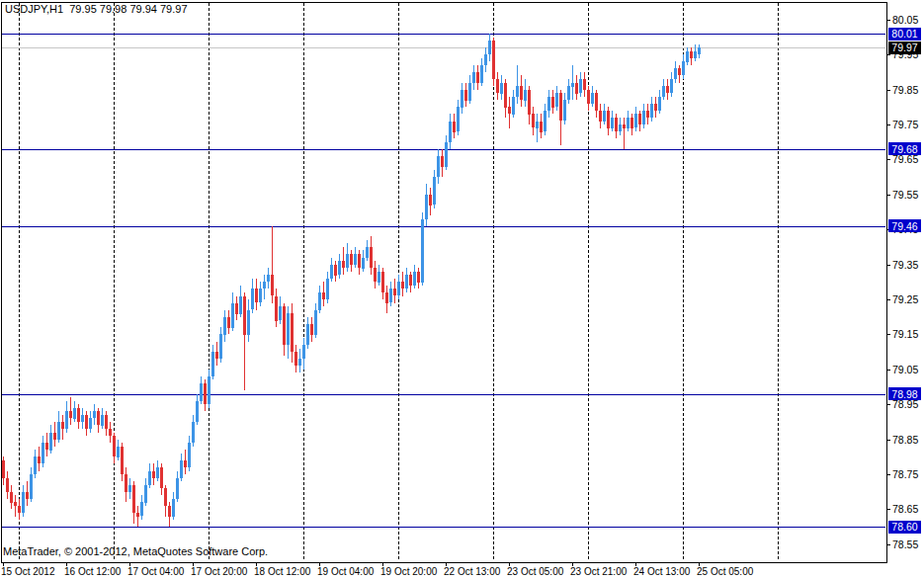 The width and height of the screenshot is (924, 579). Describe the element at coordinates (905, 299) in the screenshot. I see `y-axis-label: 79.25` at that location.